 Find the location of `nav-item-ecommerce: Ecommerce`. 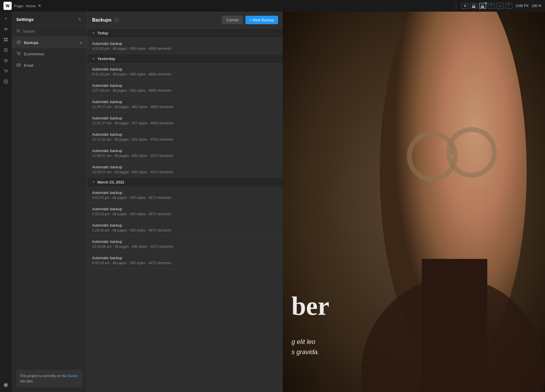

nav-item-ecommerce: Ecommerce is located at coordinates (50, 54).